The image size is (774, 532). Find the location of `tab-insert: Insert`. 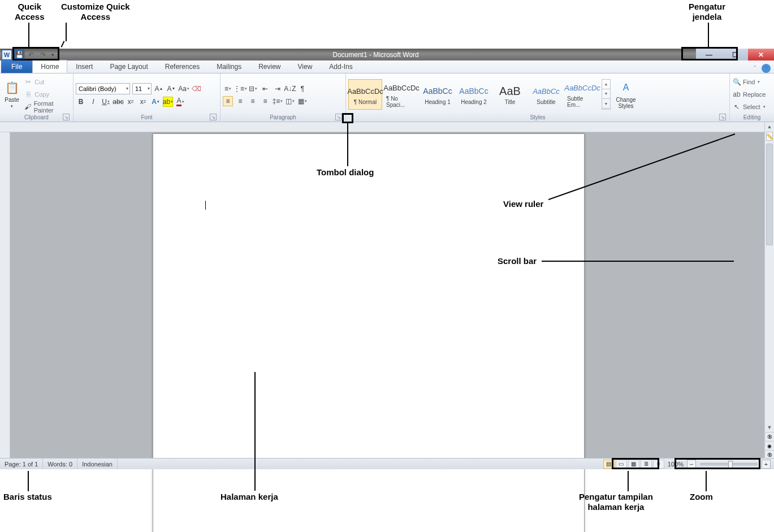

tab-insert: Insert is located at coordinates (84, 67).